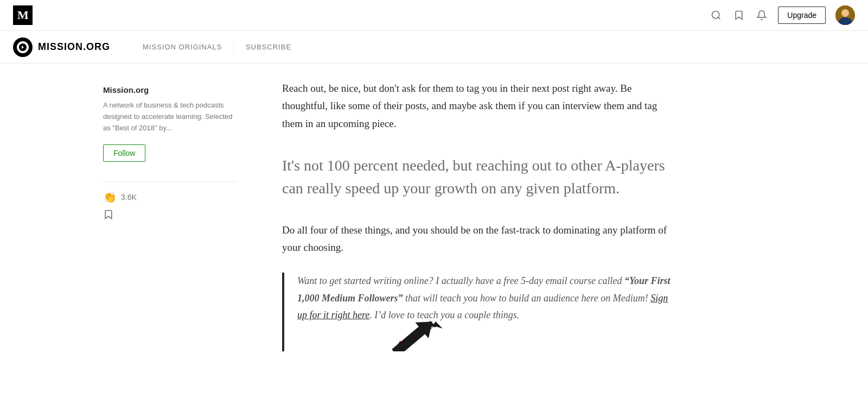  I want to click on clap-count: 3.6K, so click(129, 197).